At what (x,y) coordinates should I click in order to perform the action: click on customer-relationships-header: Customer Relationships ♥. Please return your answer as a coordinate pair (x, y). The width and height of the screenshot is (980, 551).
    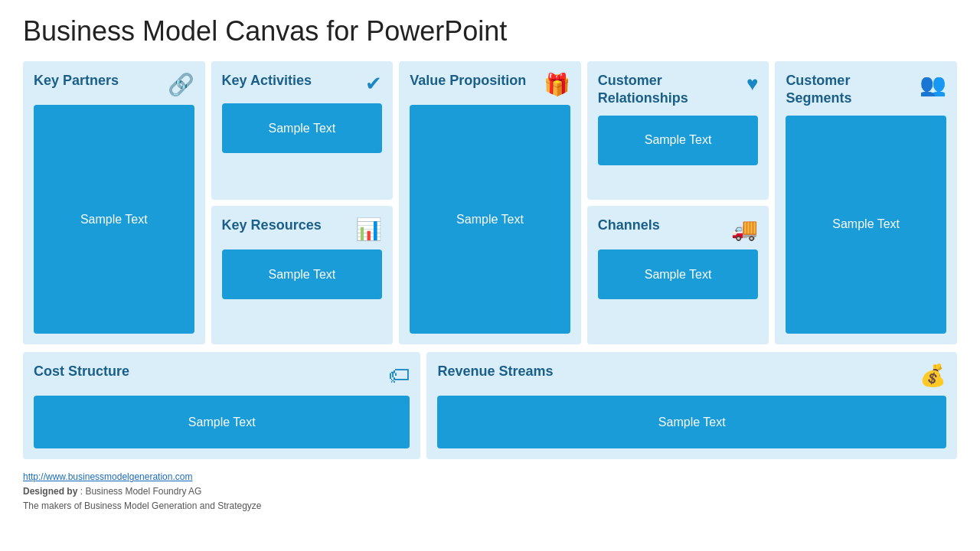
    Looking at the image, I should click on (678, 90).